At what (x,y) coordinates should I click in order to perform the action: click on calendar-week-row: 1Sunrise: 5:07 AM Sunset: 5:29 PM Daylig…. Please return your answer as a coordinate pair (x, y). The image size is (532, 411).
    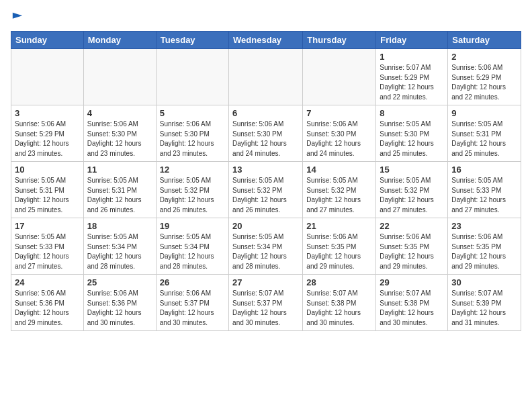
    Looking at the image, I should click on (266, 77).